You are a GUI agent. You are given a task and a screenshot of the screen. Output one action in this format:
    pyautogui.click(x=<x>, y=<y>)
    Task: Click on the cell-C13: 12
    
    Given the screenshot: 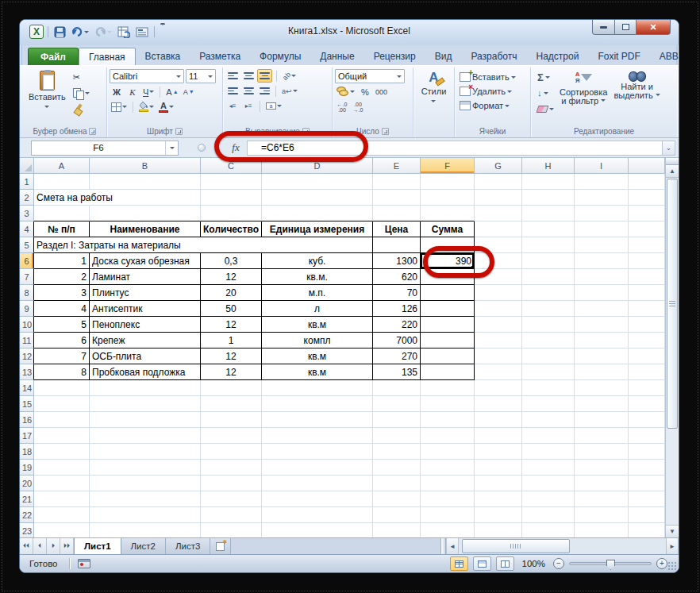 What is the action you would take?
    pyautogui.click(x=232, y=372)
    